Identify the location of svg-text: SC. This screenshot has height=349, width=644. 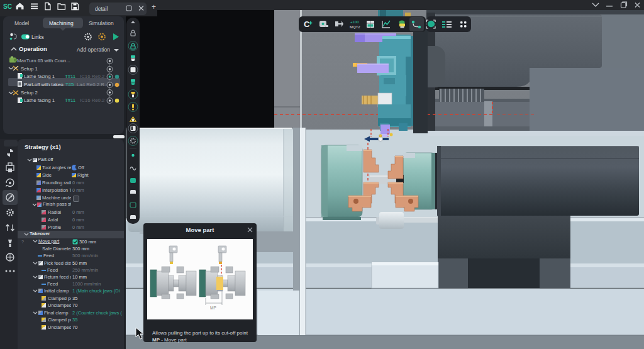
(8, 6).